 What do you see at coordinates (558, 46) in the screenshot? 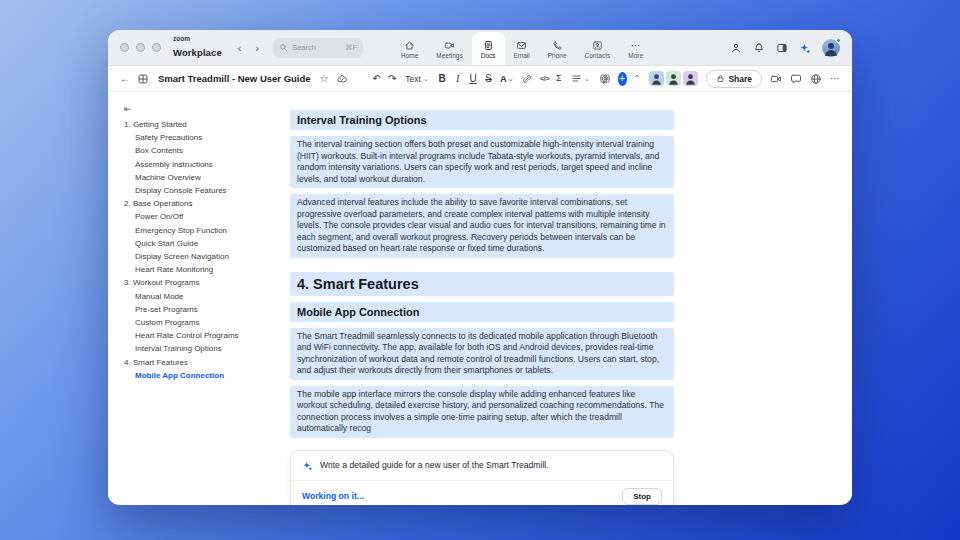
I see `phone-icon` at bounding box center [558, 46].